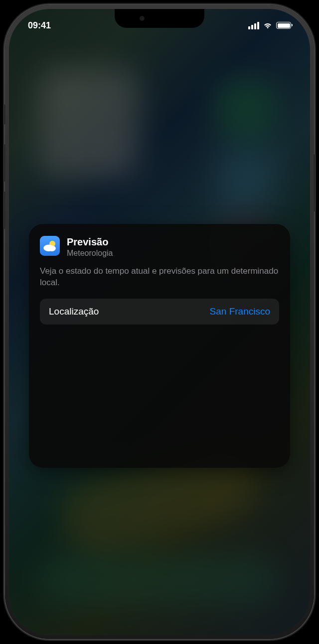  What do you see at coordinates (254, 26) in the screenshot?
I see `cellular-signal-icon` at bounding box center [254, 26].